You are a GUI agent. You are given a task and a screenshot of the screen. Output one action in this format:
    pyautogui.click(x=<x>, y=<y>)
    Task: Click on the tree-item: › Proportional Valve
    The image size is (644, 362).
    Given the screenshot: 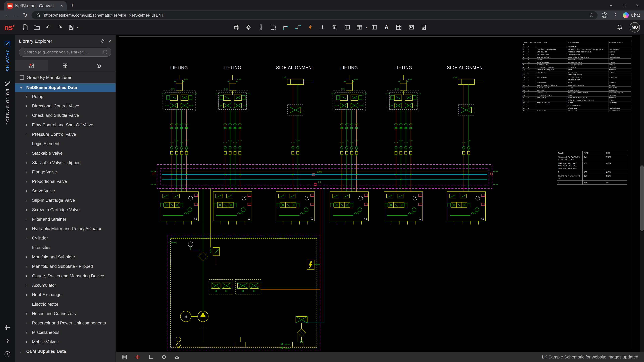 What is the action you would take?
    pyautogui.click(x=65, y=181)
    